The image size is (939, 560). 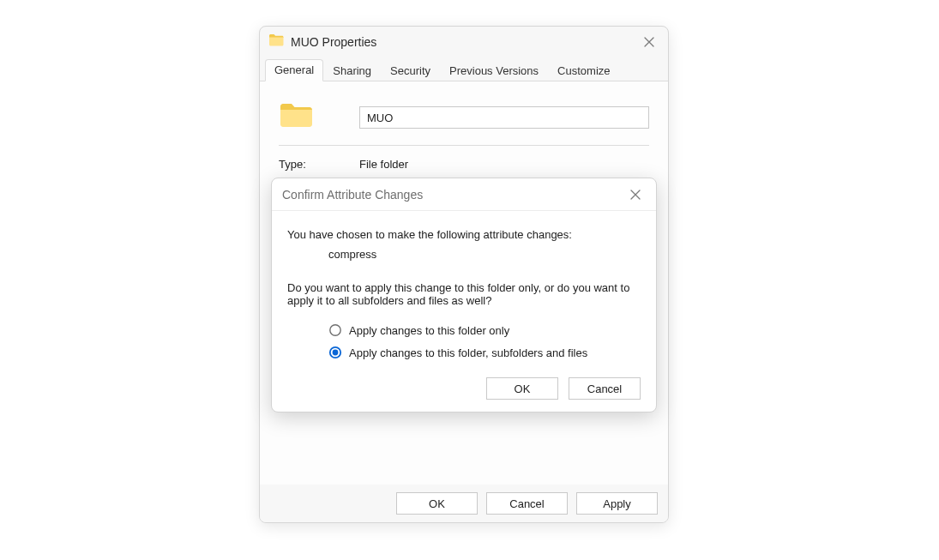 What do you see at coordinates (464, 382) in the screenshot?
I see `confirm-button-bar: OK Cancel` at bounding box center [464, 382].